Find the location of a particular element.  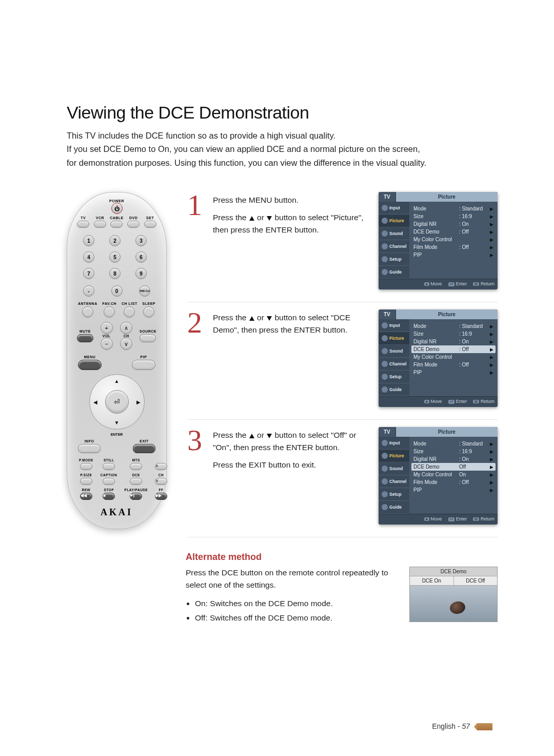

power-button: ⏻ is located at coordinates (117, 208).